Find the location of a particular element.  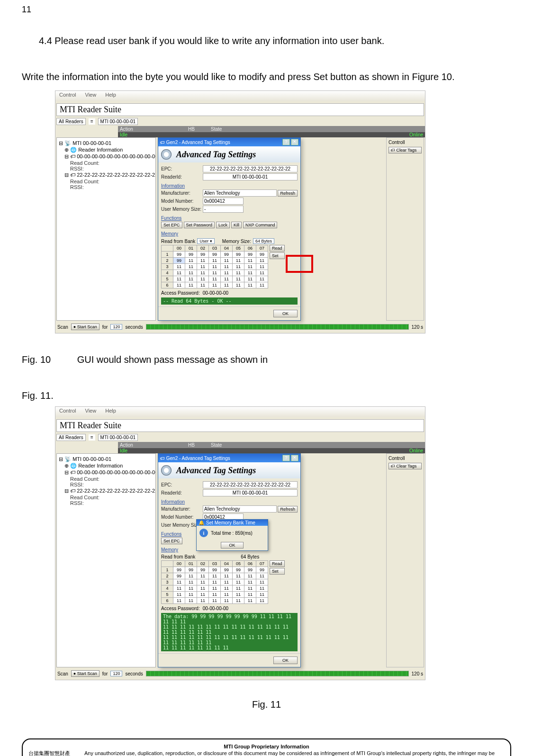

kill-button: Kill is located at coordinates (236, 225).